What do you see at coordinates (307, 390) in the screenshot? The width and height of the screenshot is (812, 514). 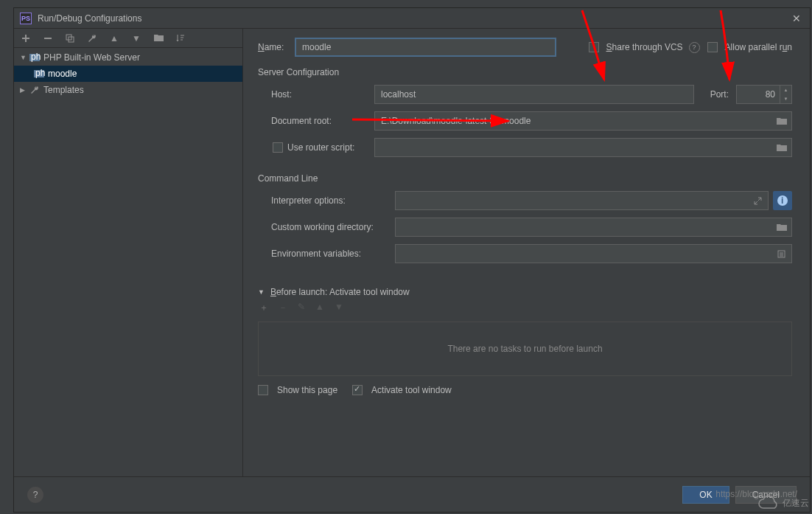 I see `show-page-label: Show this page` at bounding box center [307, 390].